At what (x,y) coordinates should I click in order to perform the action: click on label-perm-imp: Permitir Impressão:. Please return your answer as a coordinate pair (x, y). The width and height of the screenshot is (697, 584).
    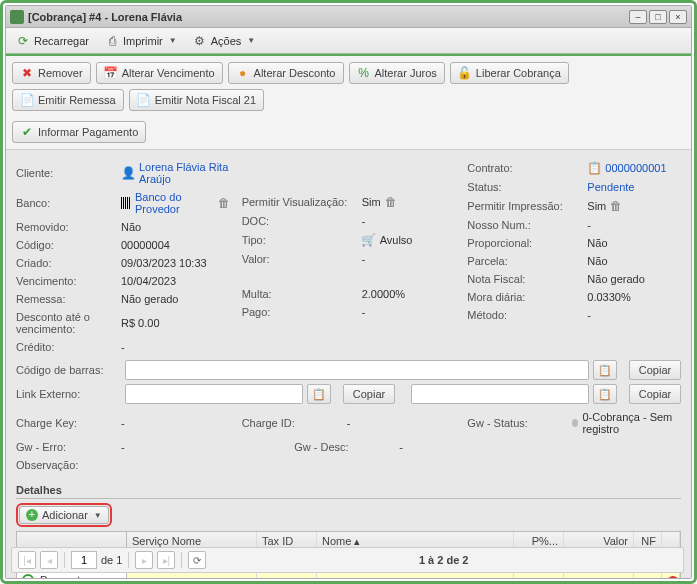
    Looking at the image, I should click on (527, 206).